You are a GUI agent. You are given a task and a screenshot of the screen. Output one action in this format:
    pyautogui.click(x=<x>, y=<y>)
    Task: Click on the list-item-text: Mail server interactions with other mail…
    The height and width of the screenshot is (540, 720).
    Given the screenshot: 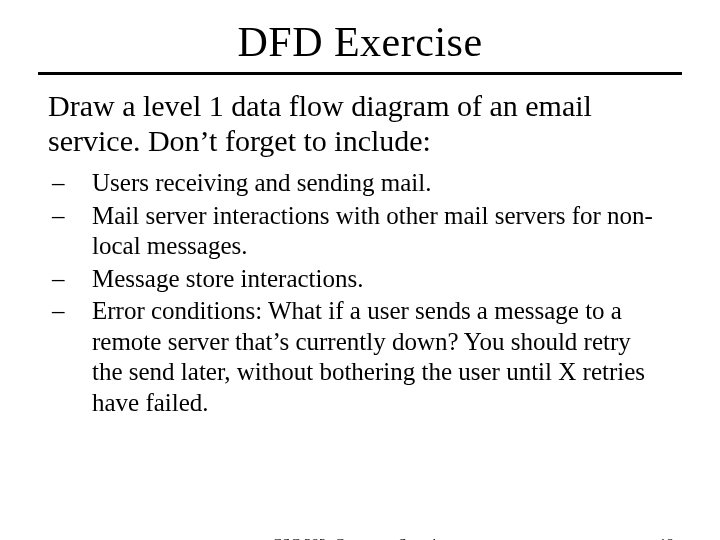 What is the action you would take?
    pyautogui.click(x=372, y=231)
    